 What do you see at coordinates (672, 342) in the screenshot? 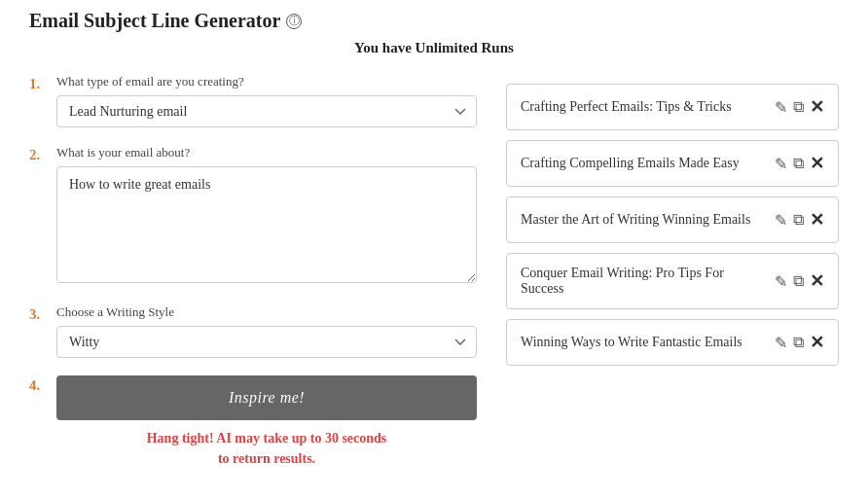
I see `result-card-5: Winning Ways to Write Fantastic Emails ✎…` at bounding box center [672, 342].